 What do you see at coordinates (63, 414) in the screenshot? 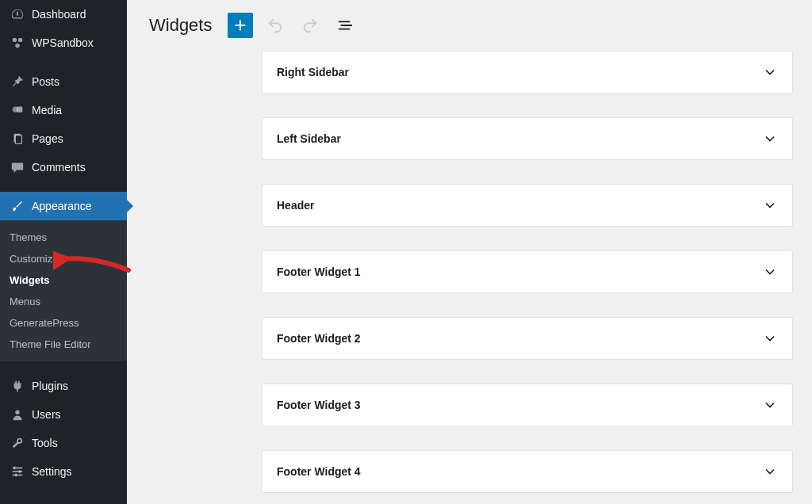
I see `sidebar-item-users: Users` at bounding box center [63, 414].